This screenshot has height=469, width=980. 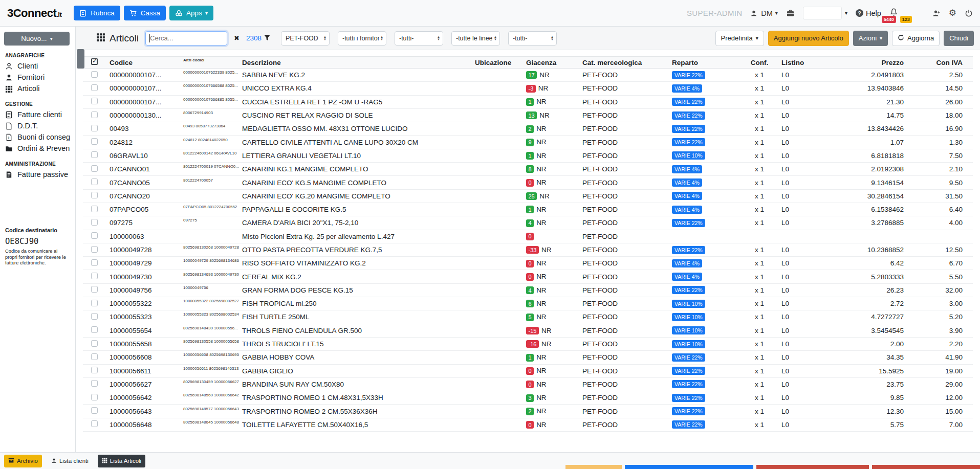 I want to click on filter-select: -tutte le linee-▲▼, so click(x=476, y=38).